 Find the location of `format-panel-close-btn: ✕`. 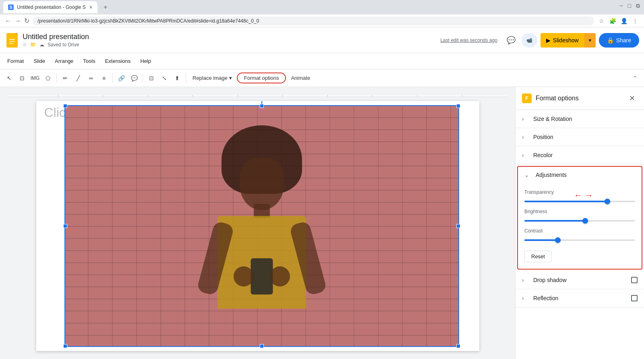

format-panel-close-btn: ✕ is located at coordinates (632, 98).